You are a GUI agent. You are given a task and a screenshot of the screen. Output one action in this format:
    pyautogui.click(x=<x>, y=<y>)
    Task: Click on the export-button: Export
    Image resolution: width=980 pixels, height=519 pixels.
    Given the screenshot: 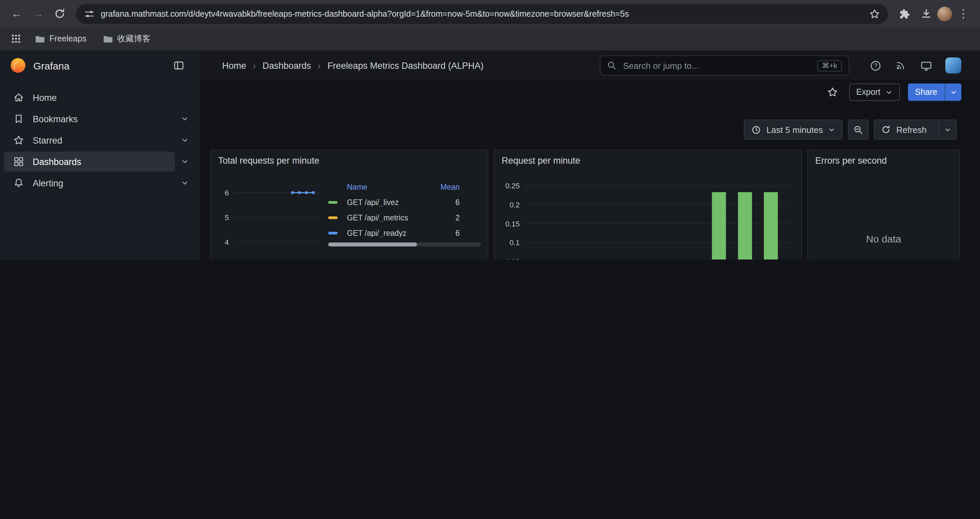 What is the action you would take?
    pyautogui.click(x=874, y=92)
    